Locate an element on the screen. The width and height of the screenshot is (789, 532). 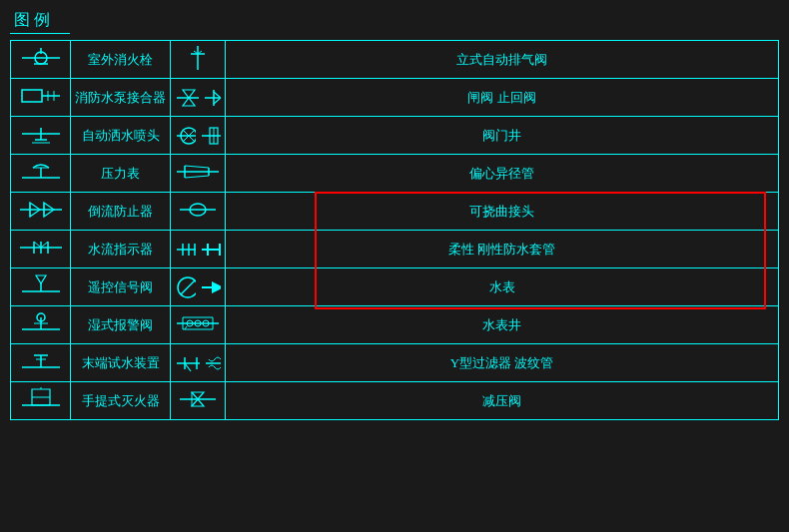
outdoor-hydrant-icon is located at coordinates (41, 58).